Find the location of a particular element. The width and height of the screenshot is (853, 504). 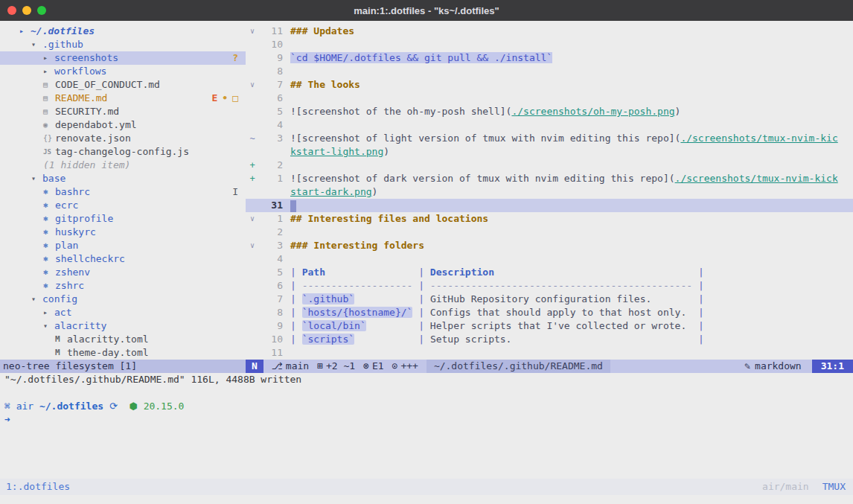

line-number: 9 is located at coordinates (271, 326).